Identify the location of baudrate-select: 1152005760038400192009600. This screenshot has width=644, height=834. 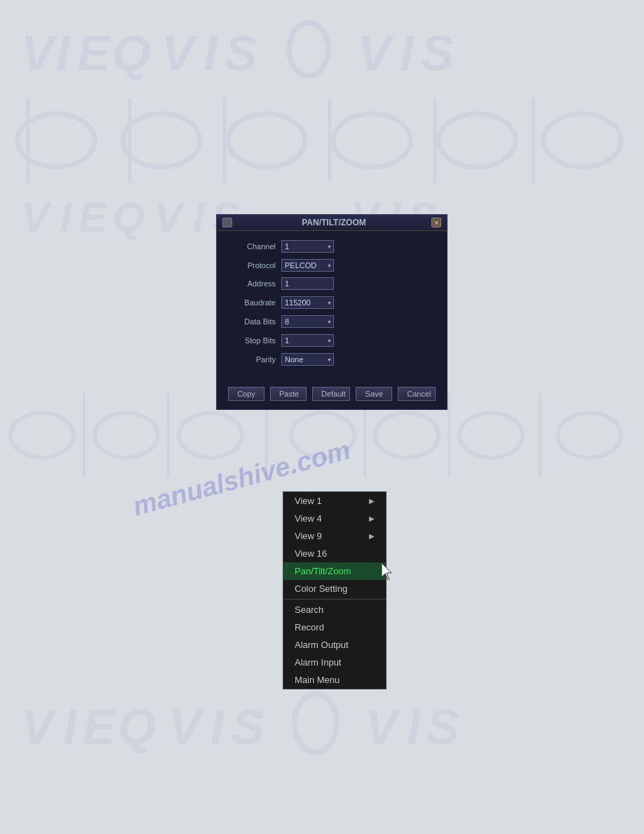
(307, 303).